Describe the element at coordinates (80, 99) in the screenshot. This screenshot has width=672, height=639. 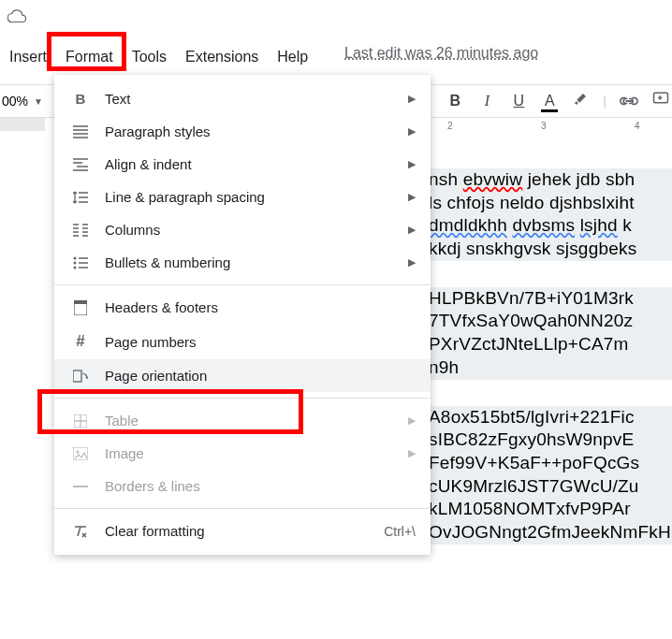
I see `bold-icon: B` at that location.